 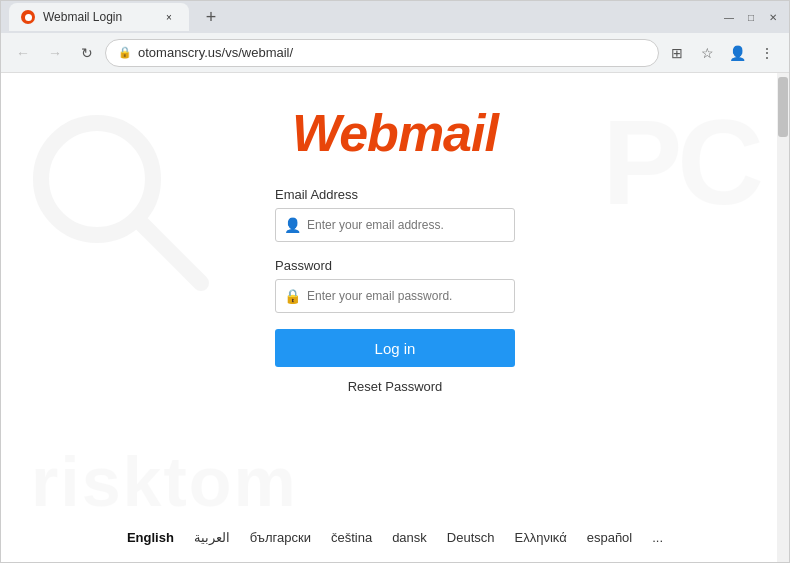 I want to click on tab-close-button: ×, so click(x=169, y=17).